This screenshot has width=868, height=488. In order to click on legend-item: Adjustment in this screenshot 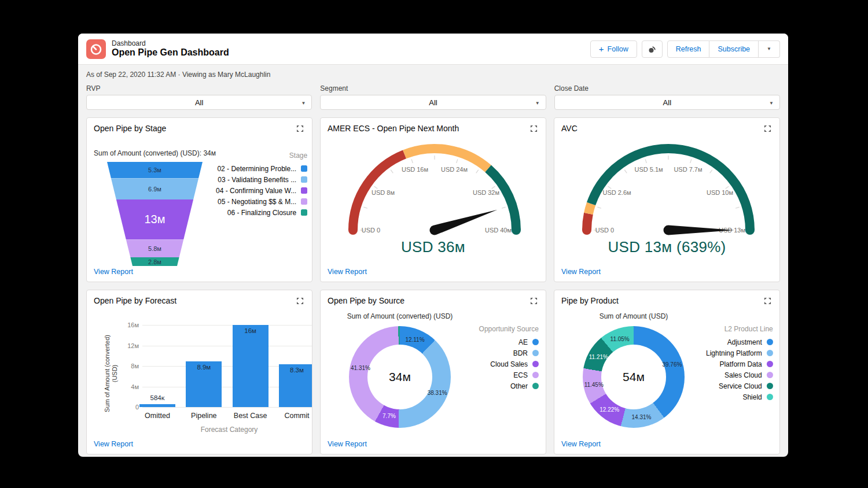, I will do `click(740, 342)`.